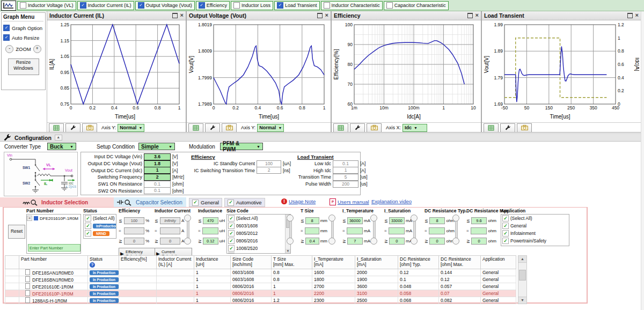 This screenshot has width=644, height=310. Describe the element at coordinates (355, 221) in the screenshot. I see `range-field: 36000` at that location.